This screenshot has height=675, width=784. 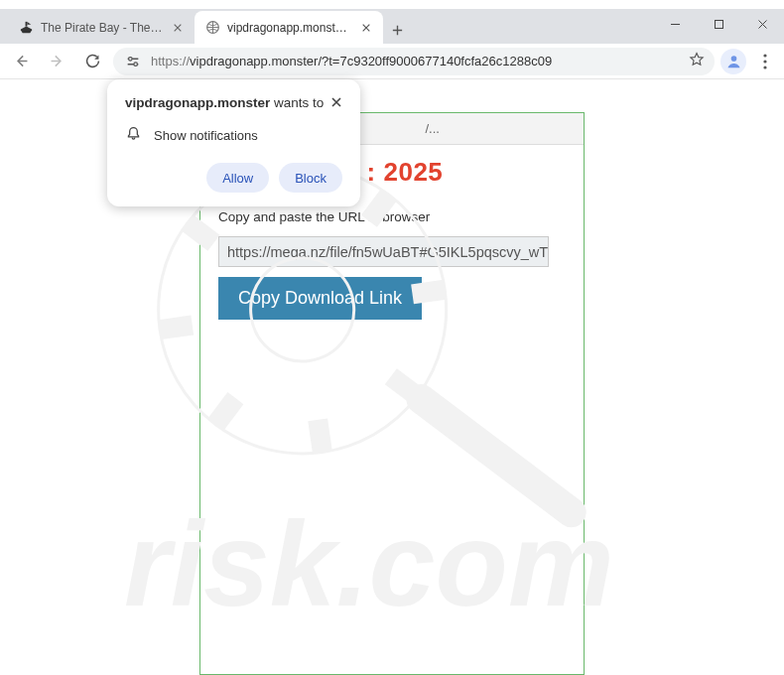 I want to click on tab-active: vipdragonapp.monster/?t=7c93…, so click(x=289, y=28).